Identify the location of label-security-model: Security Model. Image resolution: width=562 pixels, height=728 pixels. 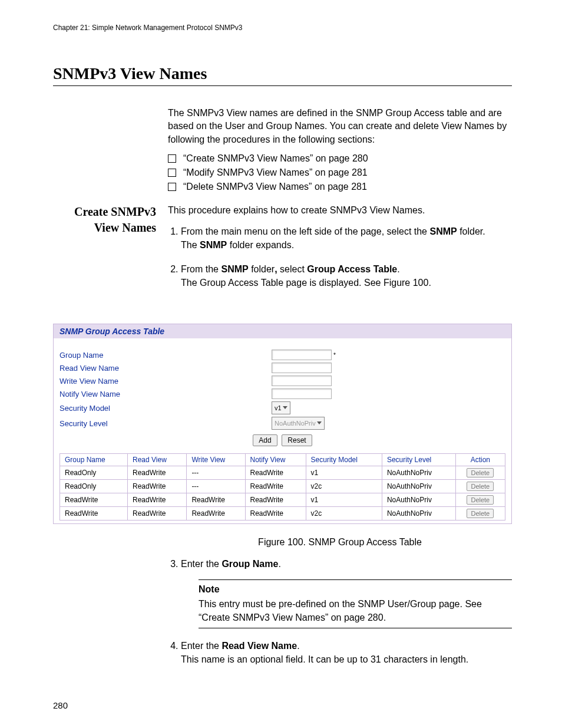
(166, 408).